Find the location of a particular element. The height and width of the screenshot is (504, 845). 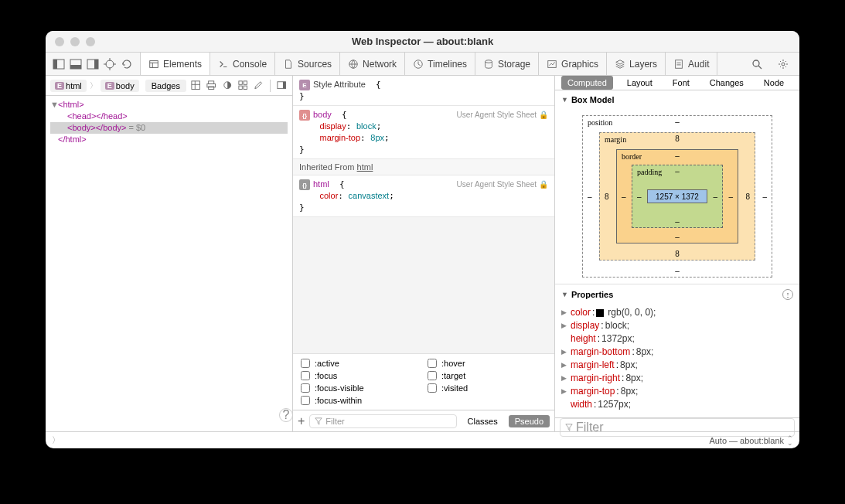

dom-line: </html> is located at coordinates (169, 139).